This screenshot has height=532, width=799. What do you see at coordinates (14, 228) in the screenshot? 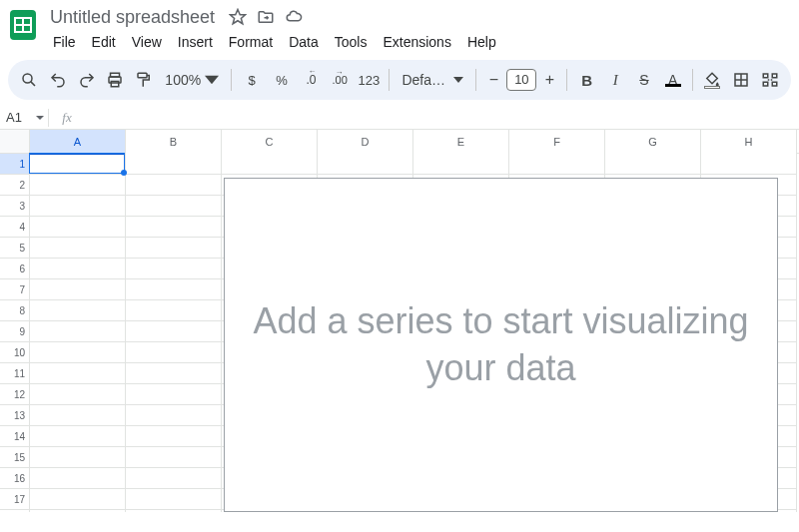
I see `row-header: 4` at bounding box center [14, 228].